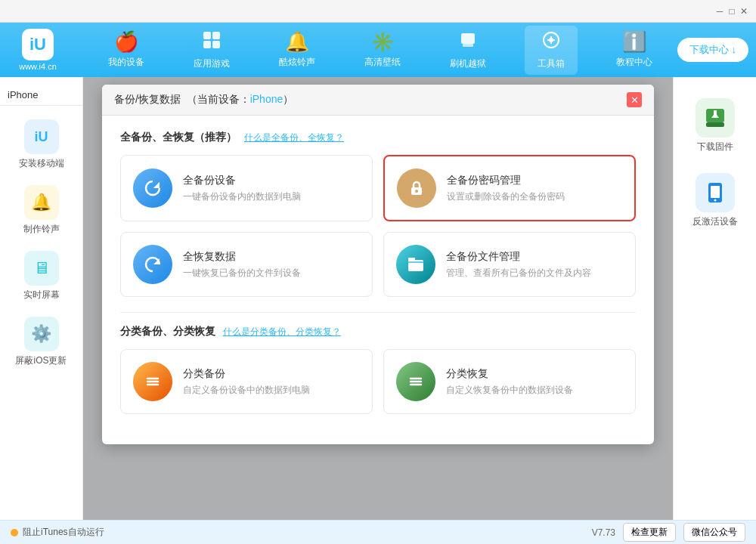 Image resolution: width=756 pixels, height=544 pixels. What do you see at coordinates (42, 334) in the screenshot?
I see `ios-update-icon: ⚙️` at bounding box center [42, 334].